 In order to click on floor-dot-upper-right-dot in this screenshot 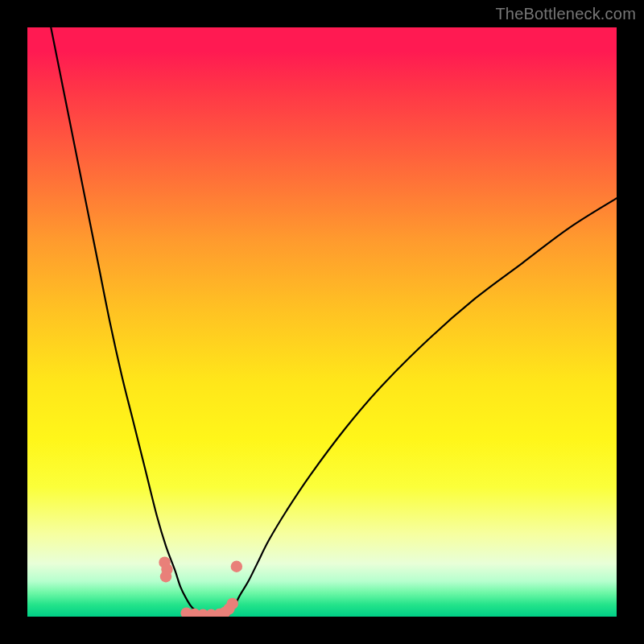, I will do `click(237, 567)`.